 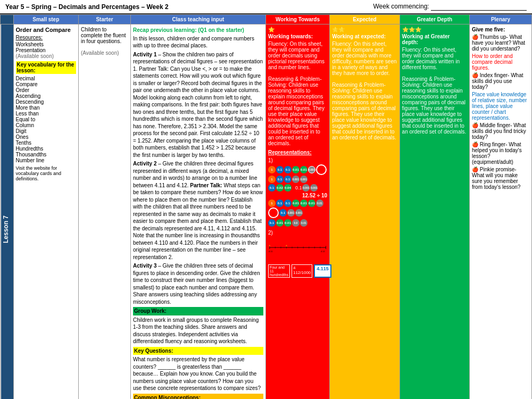 What do you see at coordinates (46, 37) in the screenshot?
I see `resources-label: Resources:` at bounding box center [46, 37].